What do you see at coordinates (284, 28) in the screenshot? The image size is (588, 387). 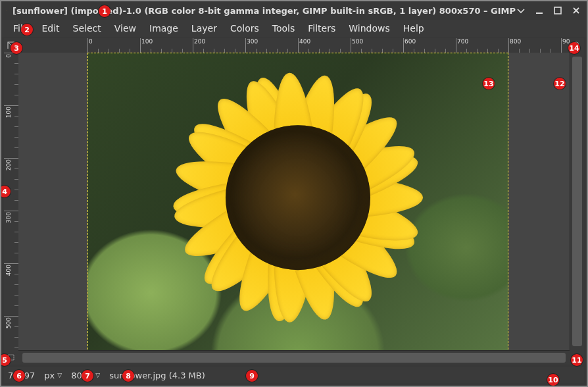 I see `menu-tools: Tools` at bounding box center [284, 28].